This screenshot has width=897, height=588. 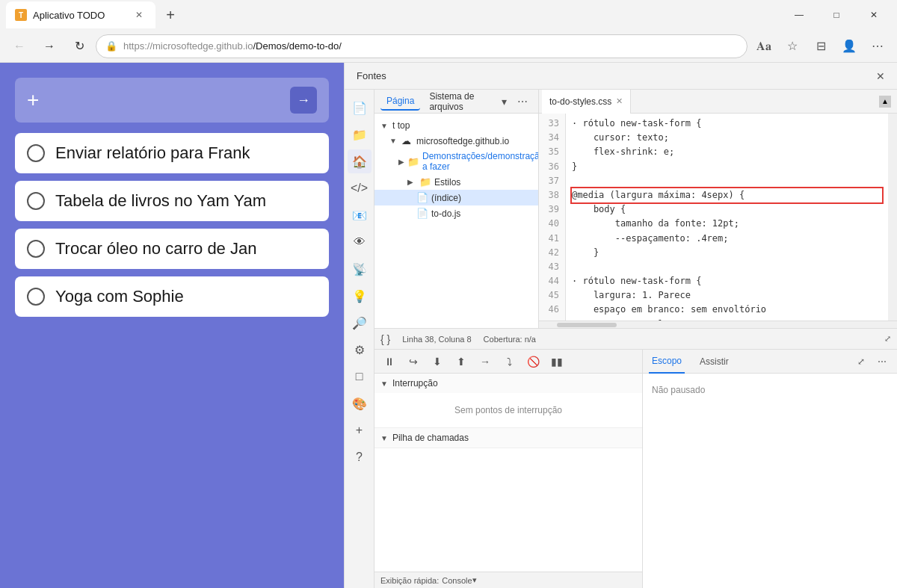 What do you see at coordinates (401, 102) in the screenshot?
I see `tab-pagina: Página` at bounding box center [401, 102].